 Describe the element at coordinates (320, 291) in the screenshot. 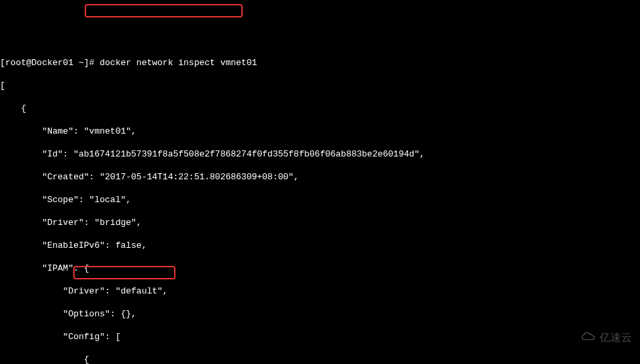

I see `output-line: "Driver": "default",` at that location.